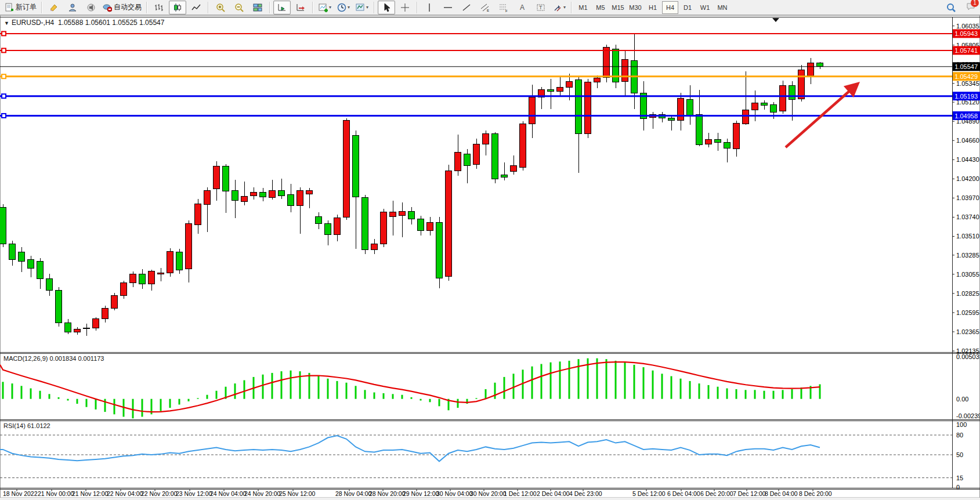 This screenshot has height=500, width=980. I want to click on svg-text: 1.04430, so click(968, 160).